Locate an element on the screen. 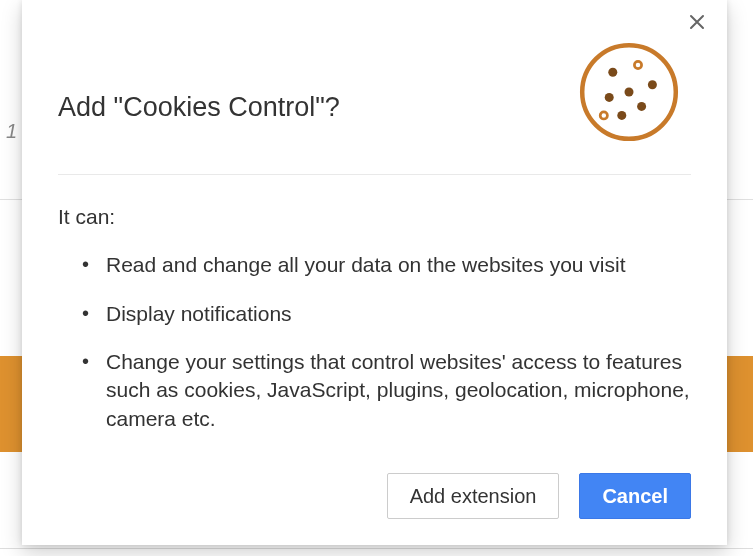 The width and height of the screenshot is (753, 556). dialog-footer: Add extension Cancel is located at coordinates (539, 496).